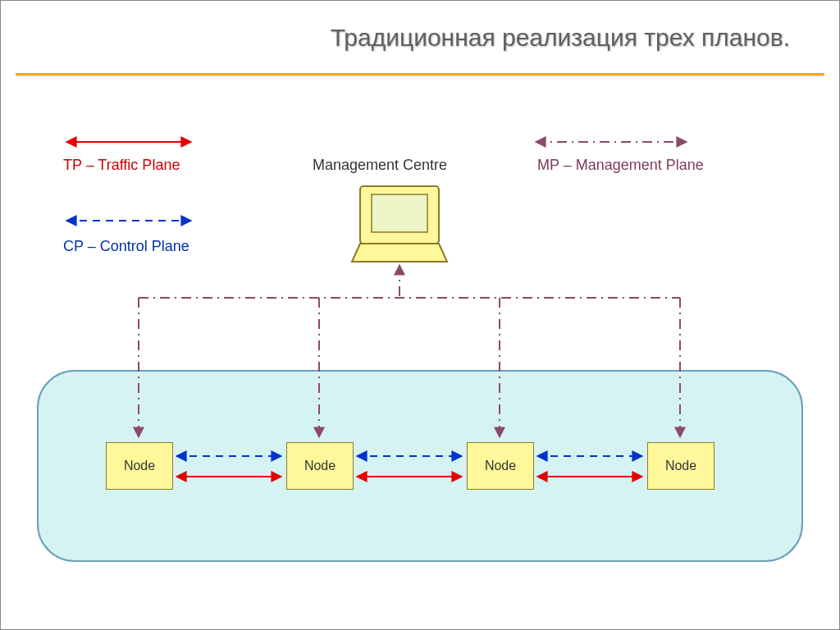  I want to click on node-box-3: Node, so click(500, 466).